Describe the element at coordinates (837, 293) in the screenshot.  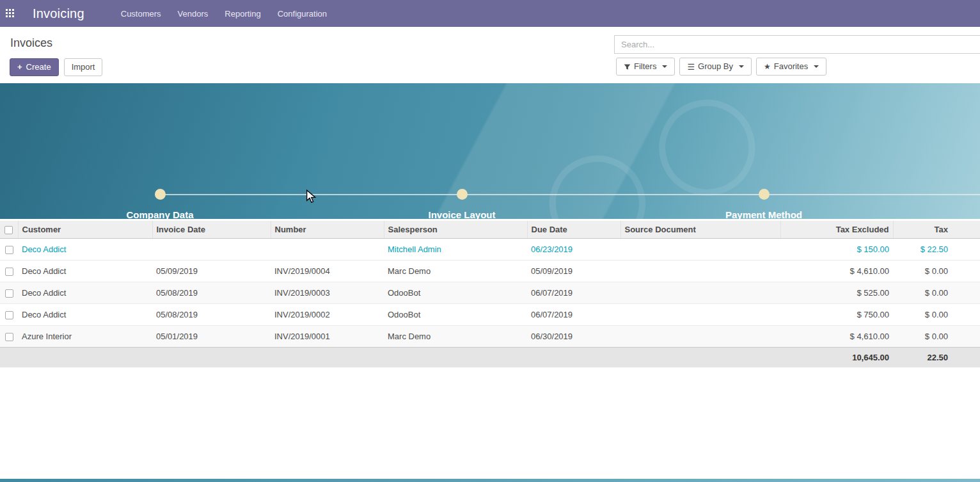
I see `cell-tax-excluded: $ 525.00` at that location.